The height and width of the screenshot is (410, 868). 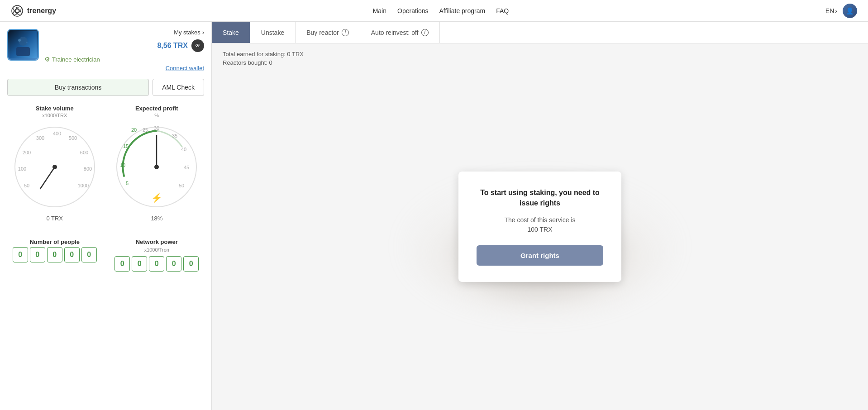 I want to click on user-info: My stakes › 8,56 TRX 👁 ⚙ Trainee electri…, so click(x=124, y=50).